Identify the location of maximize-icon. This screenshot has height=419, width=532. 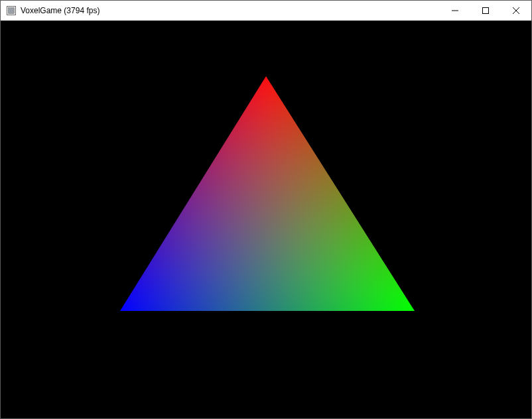
(486, 11).